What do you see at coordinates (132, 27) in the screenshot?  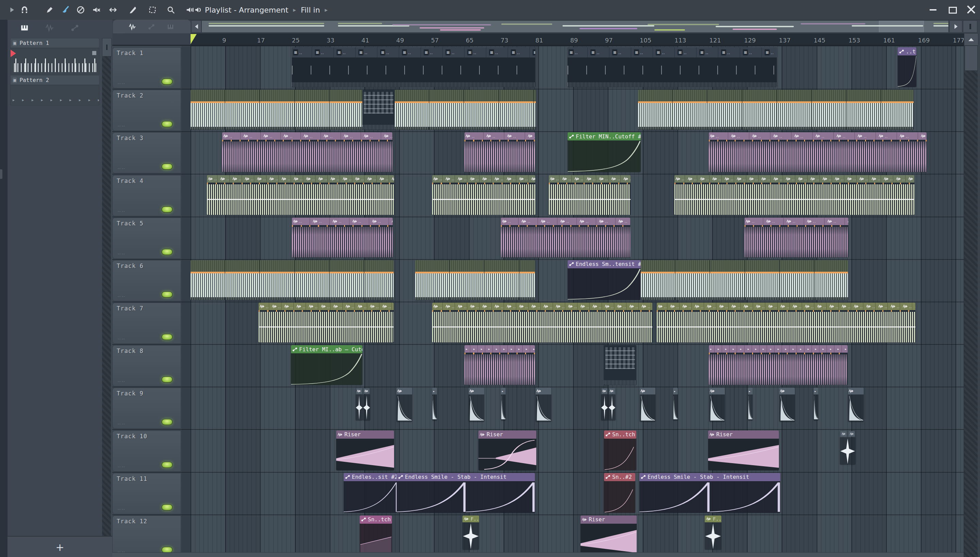 I see `wave-tool-icon` at bounding box center [132, 27].